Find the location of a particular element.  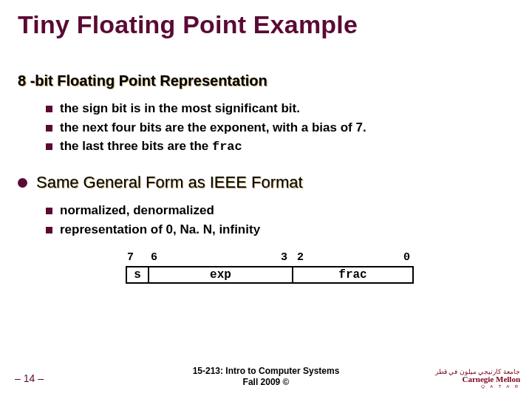

bit-label: 0 is located at coordinates (406, 257).